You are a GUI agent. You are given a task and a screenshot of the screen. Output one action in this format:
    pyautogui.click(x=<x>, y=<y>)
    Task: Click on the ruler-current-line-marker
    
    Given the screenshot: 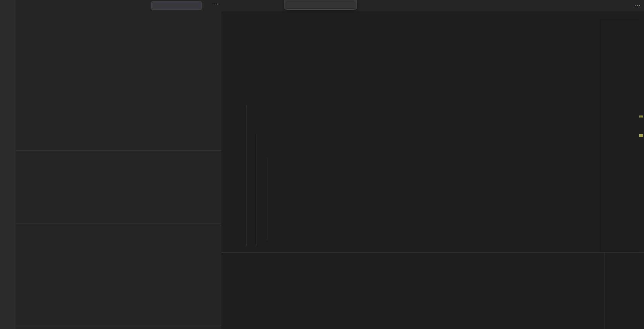 What is the action you would take?
    pyautogui.click(x=641, y=136)
    